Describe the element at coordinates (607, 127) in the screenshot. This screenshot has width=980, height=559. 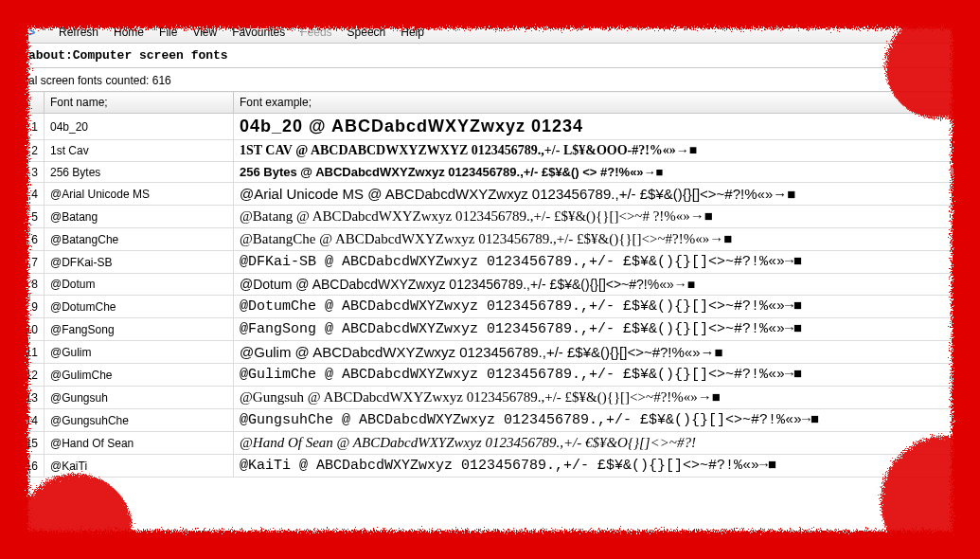
I see `cell-font-example: 04b_20 @ ABCDabcdWXYZwxyz 01234` at that location.